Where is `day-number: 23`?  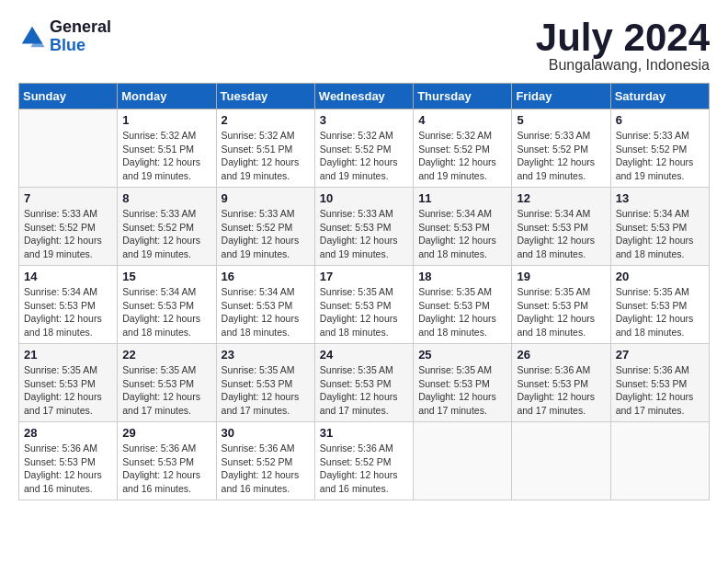
day-number: 23 is located at coordinates (266, 355).